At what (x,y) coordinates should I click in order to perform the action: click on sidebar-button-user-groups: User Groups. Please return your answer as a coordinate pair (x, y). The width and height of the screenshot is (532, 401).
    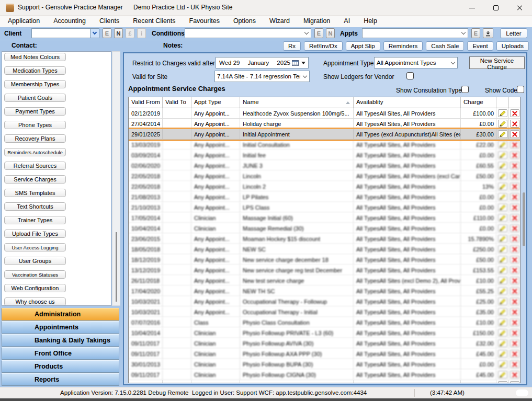
    Looking at the image, I should click on (35, 261).